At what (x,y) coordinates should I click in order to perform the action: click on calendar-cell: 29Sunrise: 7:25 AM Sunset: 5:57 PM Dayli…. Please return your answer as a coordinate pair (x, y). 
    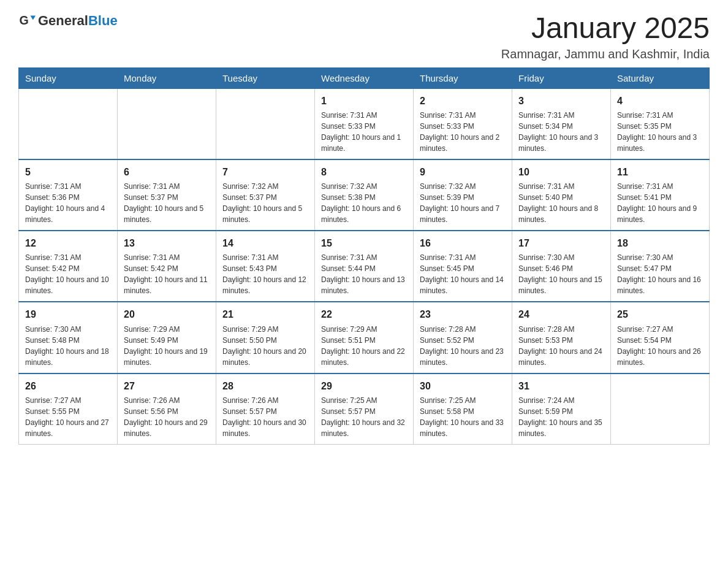
    Looking at the image, I should click on (364, 409).